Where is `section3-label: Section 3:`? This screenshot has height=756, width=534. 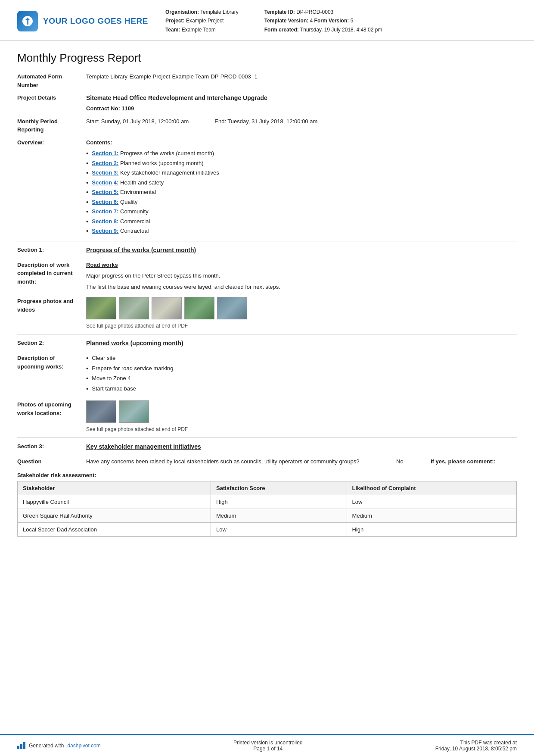 section3-label: Section 3: is located at coordinates (52, 447).